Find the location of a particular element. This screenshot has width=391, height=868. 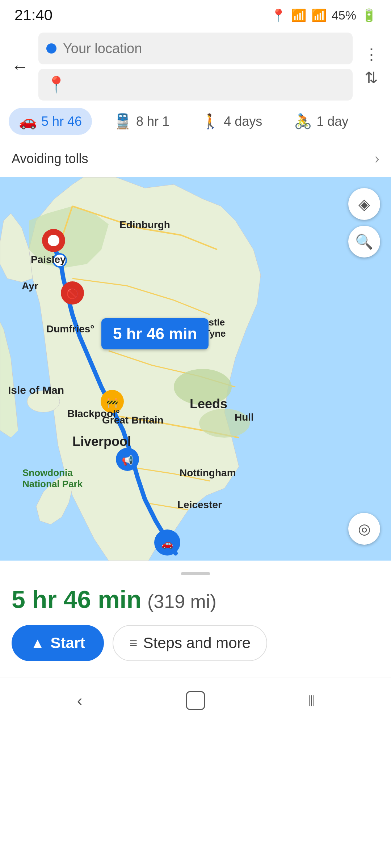

car-icon: 🚗 is located at coordinates (28, 122).